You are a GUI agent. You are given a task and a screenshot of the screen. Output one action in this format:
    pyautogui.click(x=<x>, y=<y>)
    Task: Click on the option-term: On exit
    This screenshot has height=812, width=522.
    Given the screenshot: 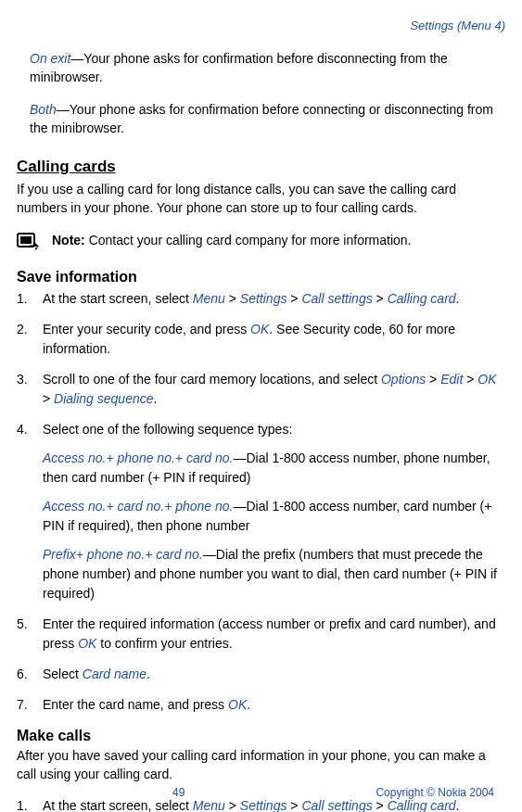 What is the action you would take?
    pyautogui.click(x=50, y=58)
    